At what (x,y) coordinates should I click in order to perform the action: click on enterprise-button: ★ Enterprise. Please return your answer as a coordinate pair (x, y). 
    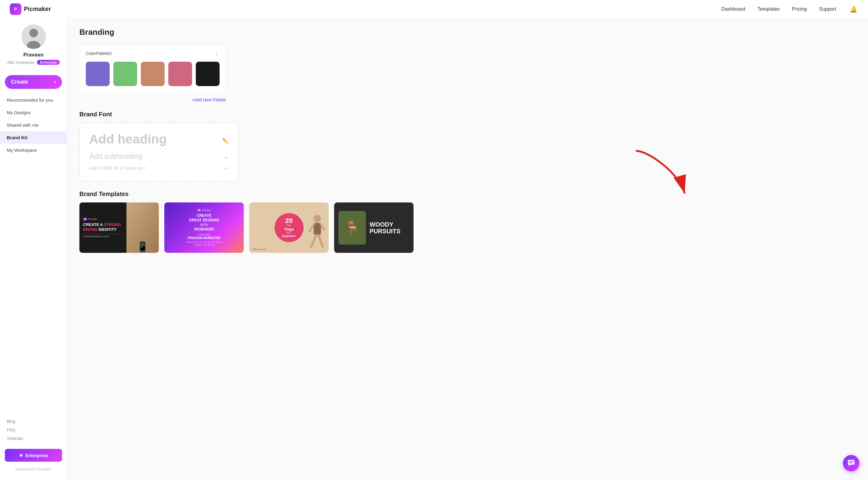
    Looking at the image, I should click on (34, 455).